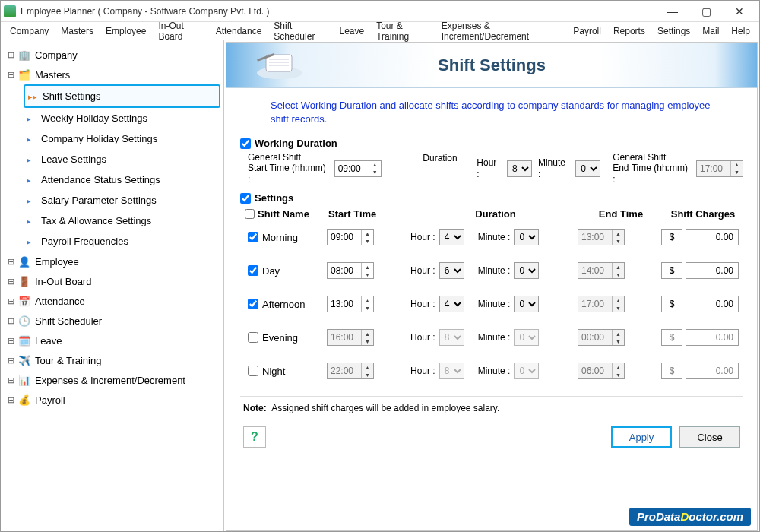  What do you see at coordinates (24, 380) in the screenshot?
I see `chart-icon: 📊` at bounding box center [24, 380].